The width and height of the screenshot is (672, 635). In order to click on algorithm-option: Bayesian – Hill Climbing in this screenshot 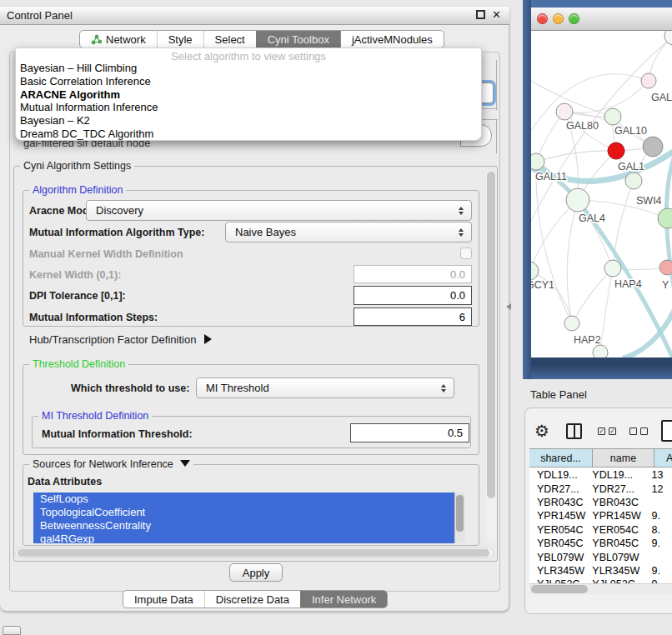, I will do `click(248, 68)`.